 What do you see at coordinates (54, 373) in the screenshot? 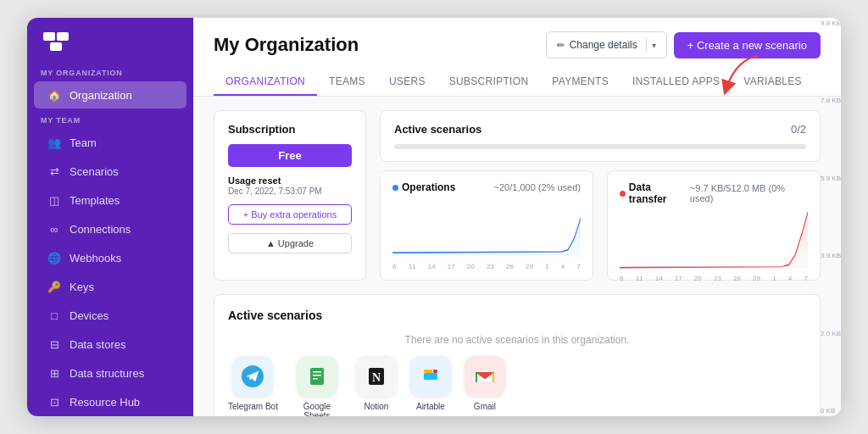
I see `datastructure-icon: ⊞` at bounding box center [54, 373].